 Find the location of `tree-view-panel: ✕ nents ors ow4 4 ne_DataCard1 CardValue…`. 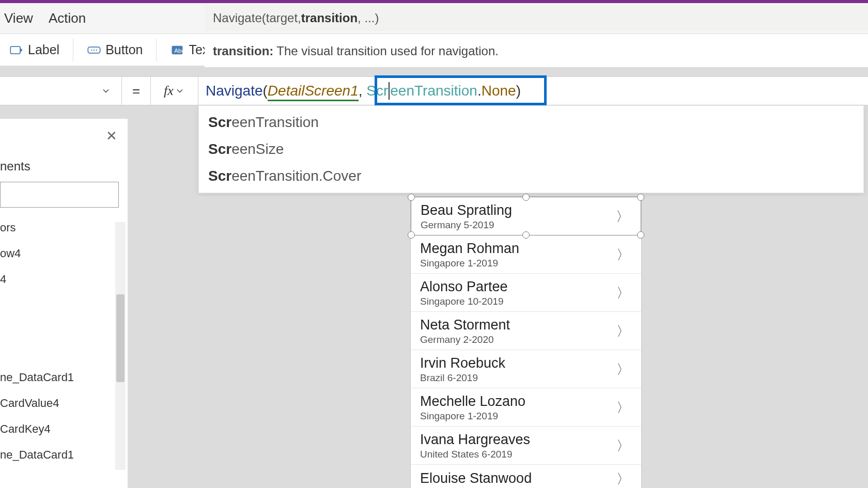

tree-view-panel: ✕ nents ors ow4 4 ne_DataCard1 CardValue… is located at coordinates (64, 304).